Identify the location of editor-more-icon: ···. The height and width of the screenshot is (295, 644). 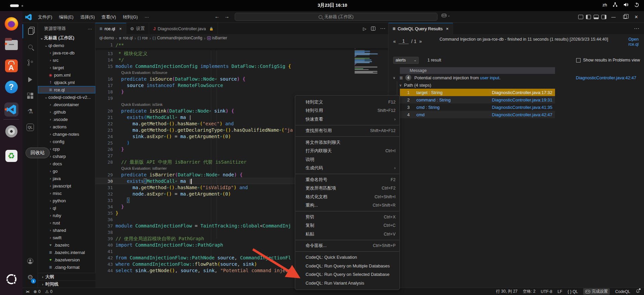
(383, 29).